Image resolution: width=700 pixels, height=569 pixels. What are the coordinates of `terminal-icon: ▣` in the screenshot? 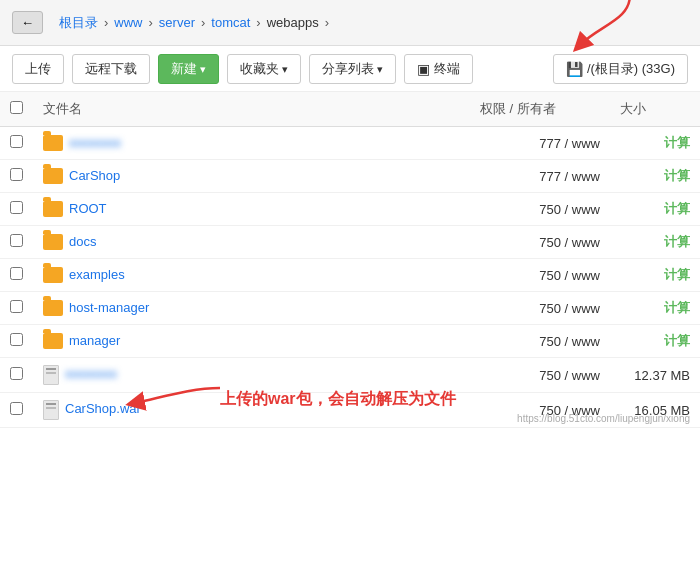 It's located at (424, 69).